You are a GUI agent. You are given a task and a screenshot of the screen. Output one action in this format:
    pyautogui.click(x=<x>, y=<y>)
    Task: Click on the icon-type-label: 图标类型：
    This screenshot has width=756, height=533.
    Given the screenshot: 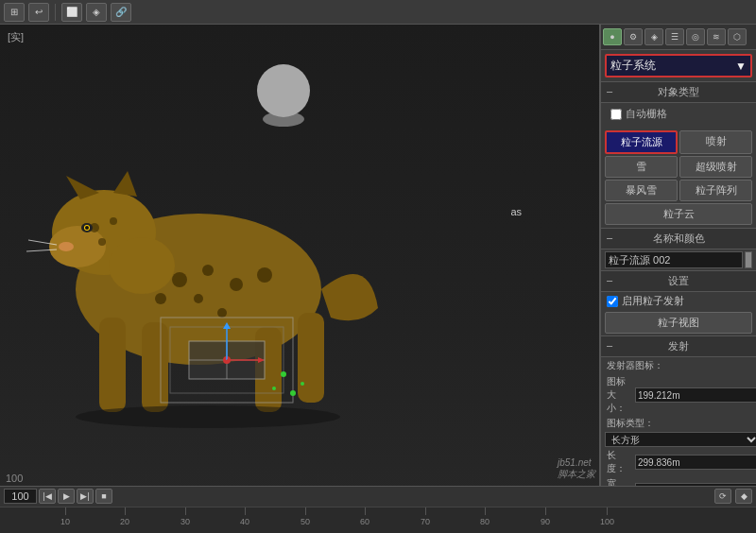 What is the action you would take?
    pyautogui.click(x=630, y=423)
    